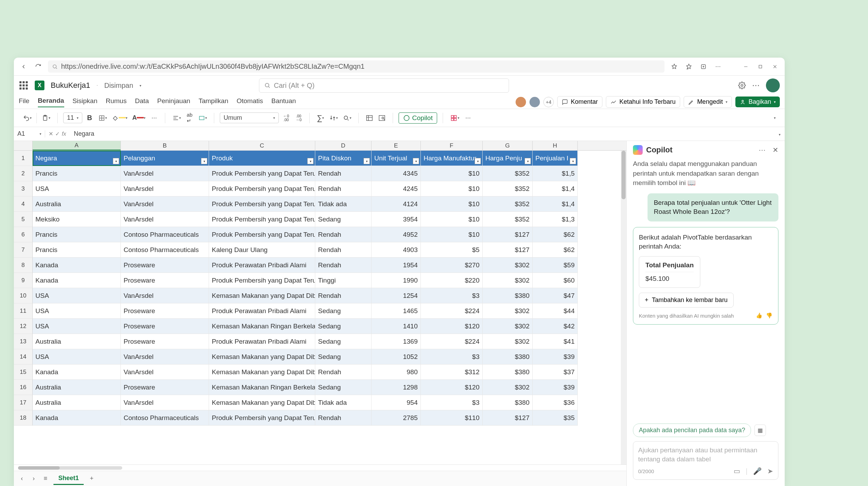 The image size is (868, 486). Describe the element at coordinates (23, 158) in the screenshot. I see `row-header: 1` at that location.